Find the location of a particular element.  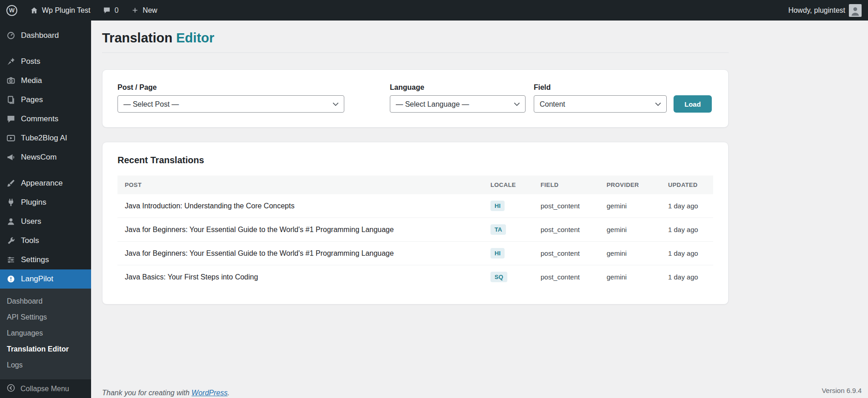

sidebar: Dashboard Posts Media Pages Comments is located at coordinates (46, 209).